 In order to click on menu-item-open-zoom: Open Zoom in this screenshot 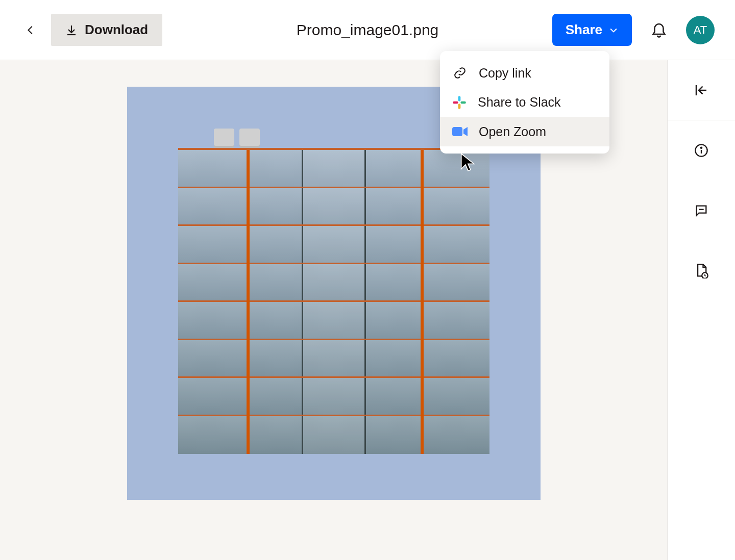, I will do `click(525, 132)`.